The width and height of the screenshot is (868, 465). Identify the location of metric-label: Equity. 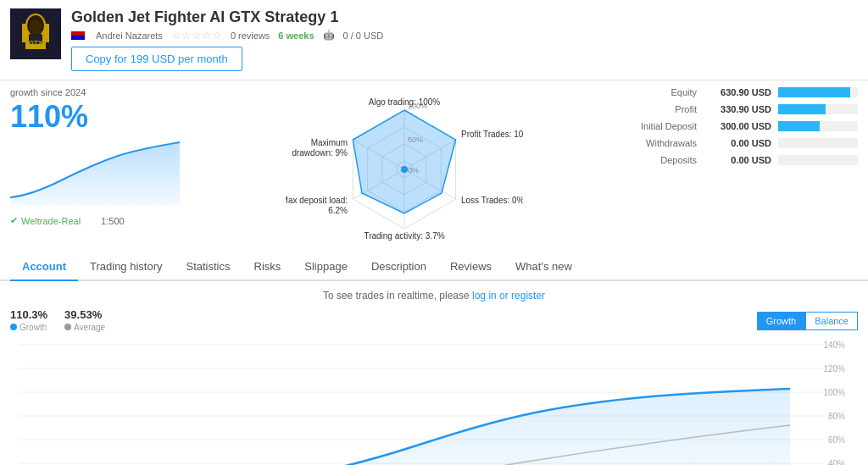
(659, 92).